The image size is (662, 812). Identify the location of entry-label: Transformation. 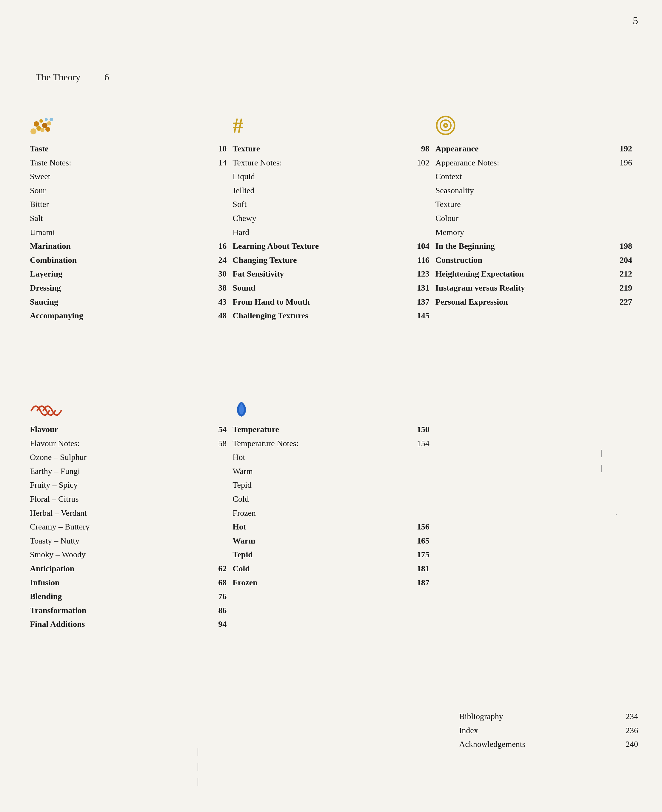
(116, 611).